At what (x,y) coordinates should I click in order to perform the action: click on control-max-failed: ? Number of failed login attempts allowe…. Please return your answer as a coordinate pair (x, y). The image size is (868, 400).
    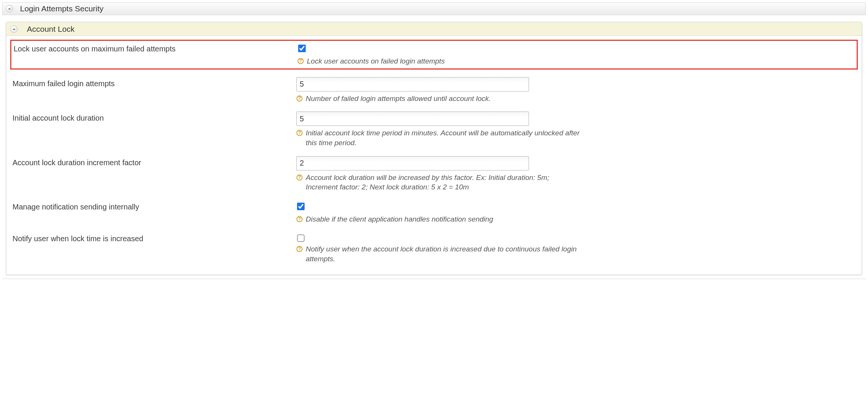
    Looking at the image, I should click on (438, 90).